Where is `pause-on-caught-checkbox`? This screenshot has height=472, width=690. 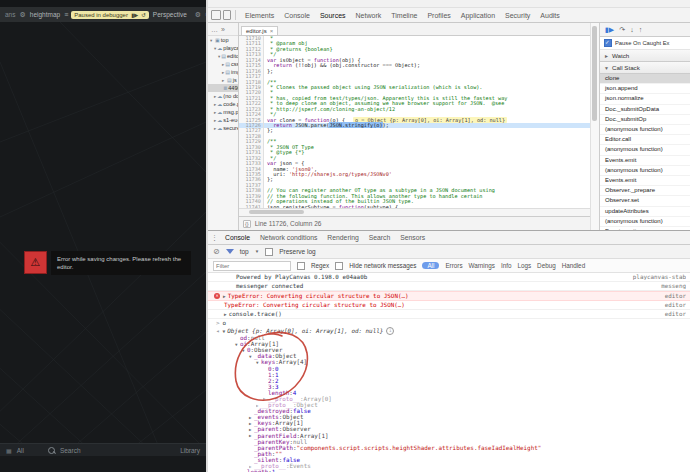
pause-on-caught-checkbox is located at coordinates (608, 43).